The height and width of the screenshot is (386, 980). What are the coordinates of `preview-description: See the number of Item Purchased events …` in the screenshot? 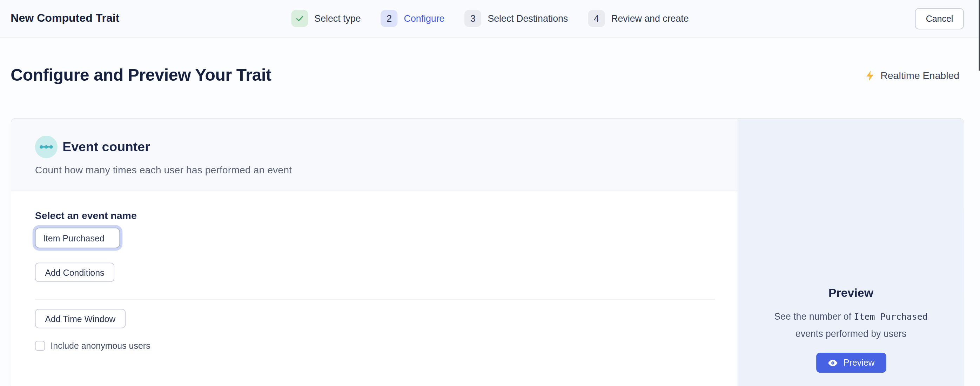 It's located at (851, 325).